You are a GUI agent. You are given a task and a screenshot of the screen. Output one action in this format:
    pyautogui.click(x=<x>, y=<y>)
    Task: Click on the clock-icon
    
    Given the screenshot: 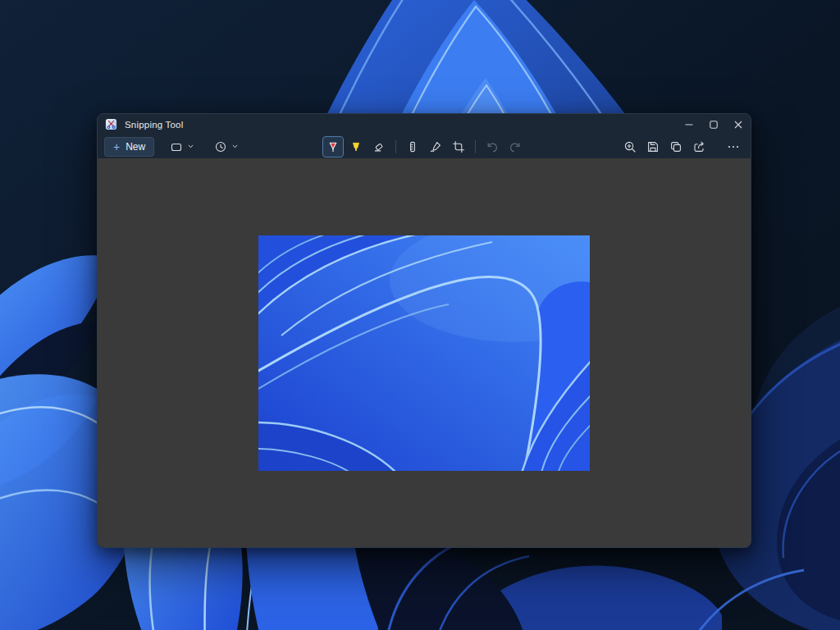 What is the action you would take?
    pyautogui.click(x=221, y=147)
    